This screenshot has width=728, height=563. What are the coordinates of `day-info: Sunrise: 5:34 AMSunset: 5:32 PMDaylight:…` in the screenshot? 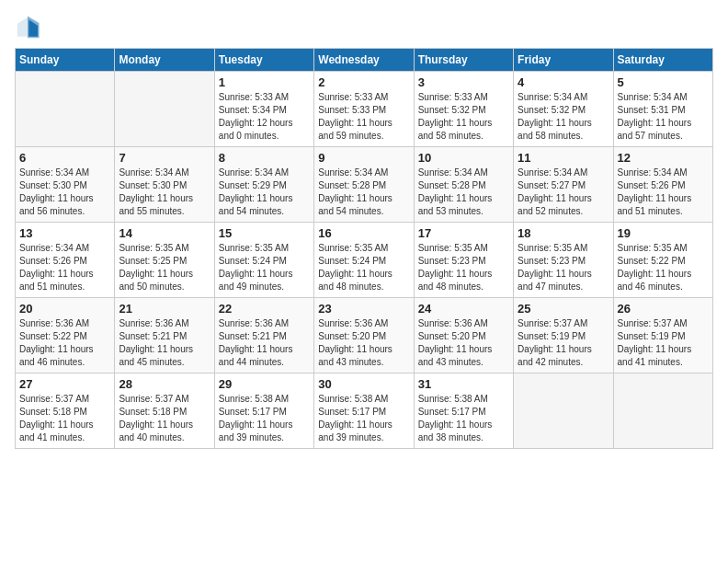 It's located at (563, 117).